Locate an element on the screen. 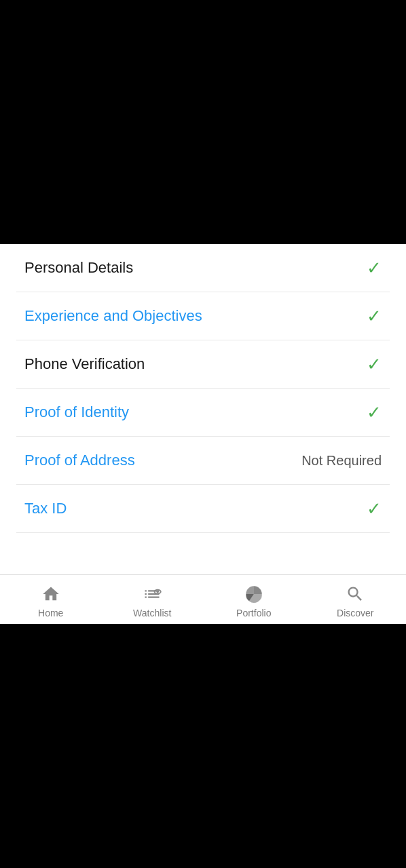 The width and height of the screenshot is (406, 868). checklist-status-proof-of-address: Not Required is located at coordinates (342, 461).